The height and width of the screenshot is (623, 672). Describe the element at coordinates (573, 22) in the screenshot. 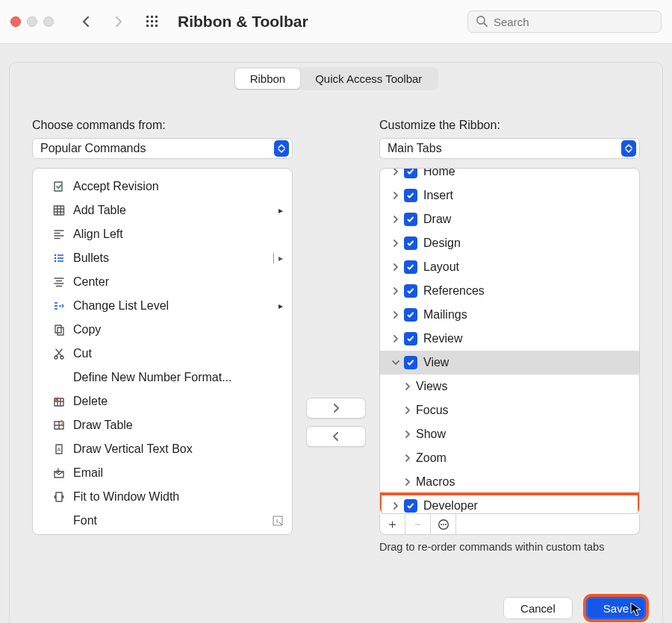

I see `search-input` at that location.